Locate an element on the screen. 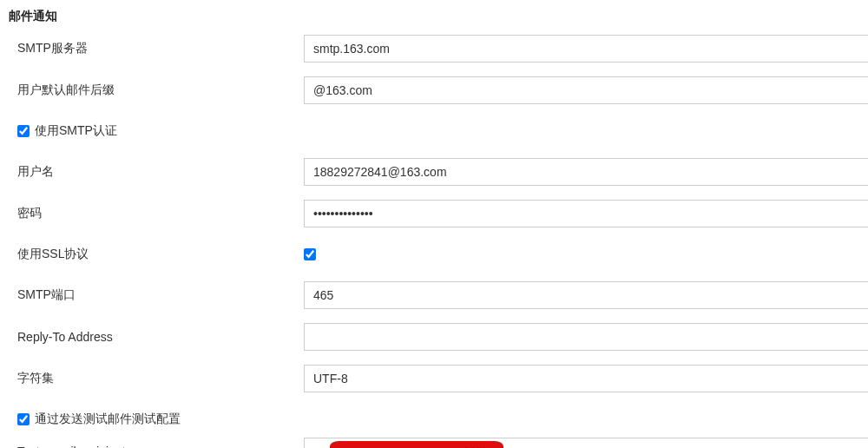 The height and width of the screenshot is (448, 868). label-username: 用户名 is located at coordinates (36, 172).